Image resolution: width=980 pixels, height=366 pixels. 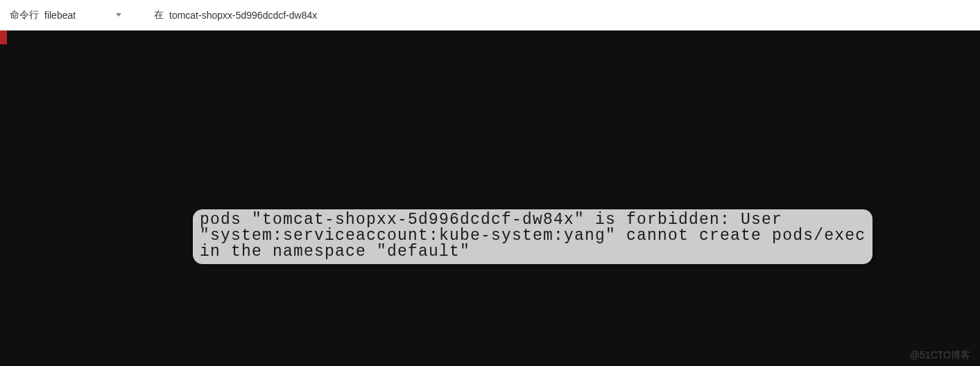 I want to click on container-select-dropdown: filebeat, so click(x=89, y=15).